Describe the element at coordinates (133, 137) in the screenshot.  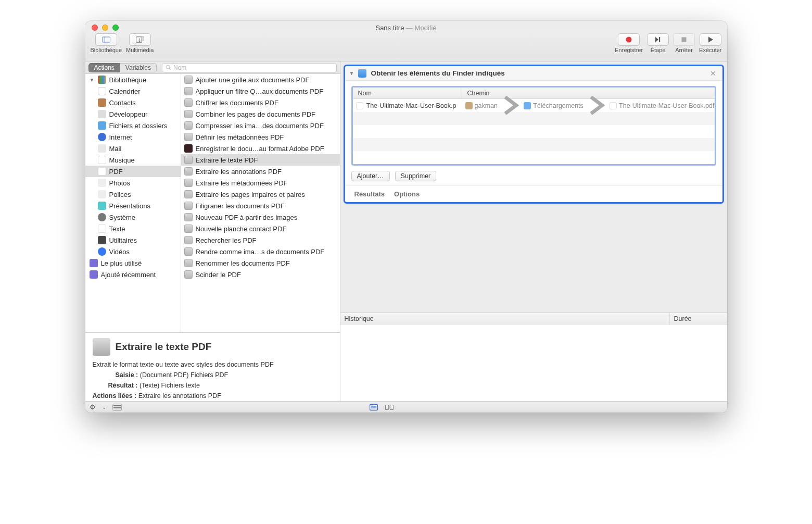
I see `category-internet: Internet` at that location.